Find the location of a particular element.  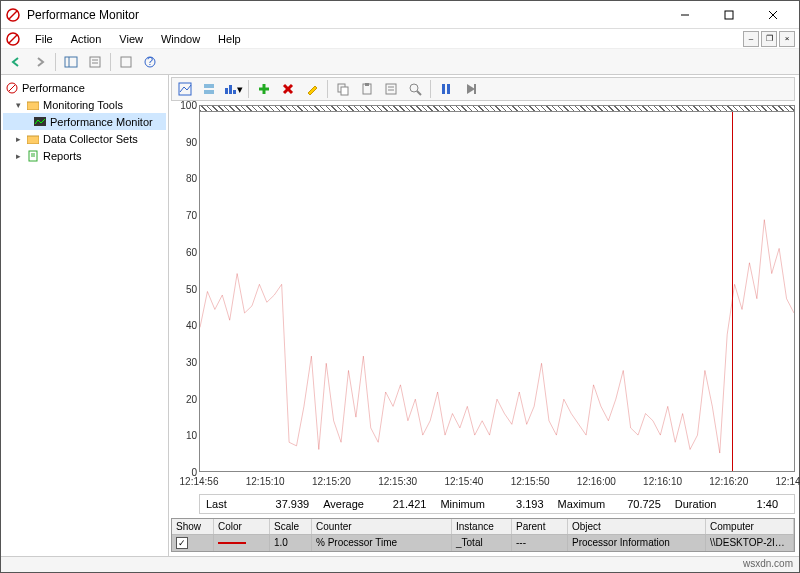

tree-root: Performance is located at coordinates (84, 88).